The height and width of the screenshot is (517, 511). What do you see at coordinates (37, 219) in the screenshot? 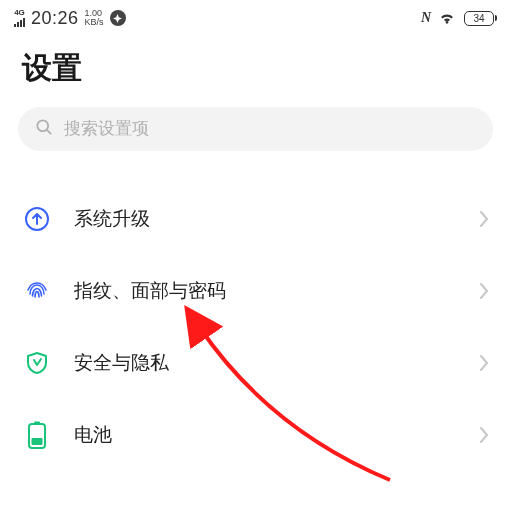
I see `upgrade-icon` at bounding box center [37, 219].